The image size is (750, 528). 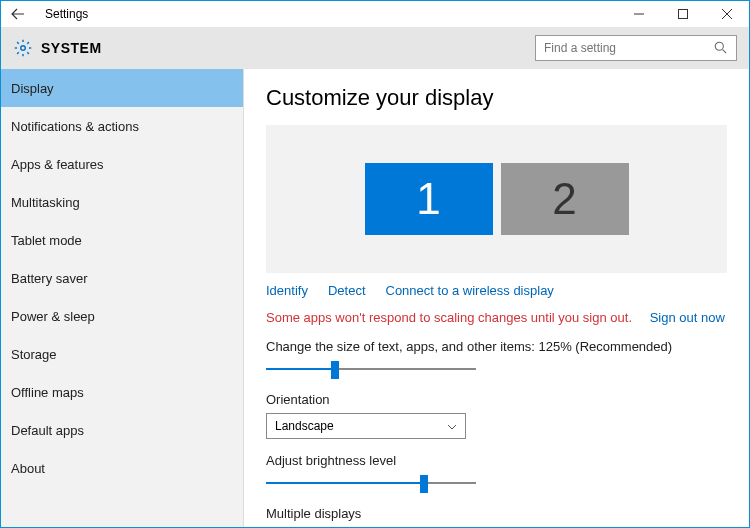 What do you see at coordinates (636, 48) in the screenshot?
I see `search-box` at bounding box center [636, 48].